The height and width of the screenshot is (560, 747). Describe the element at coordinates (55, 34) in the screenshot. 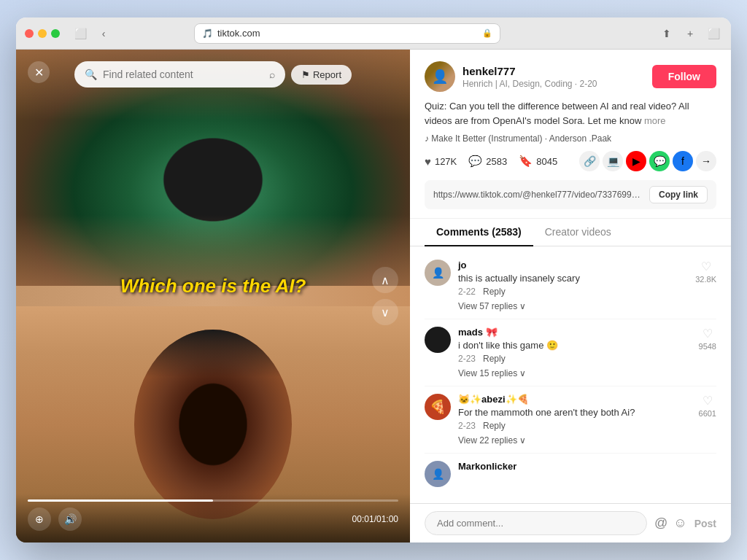

I see `maximize-traffic-light` at that location.